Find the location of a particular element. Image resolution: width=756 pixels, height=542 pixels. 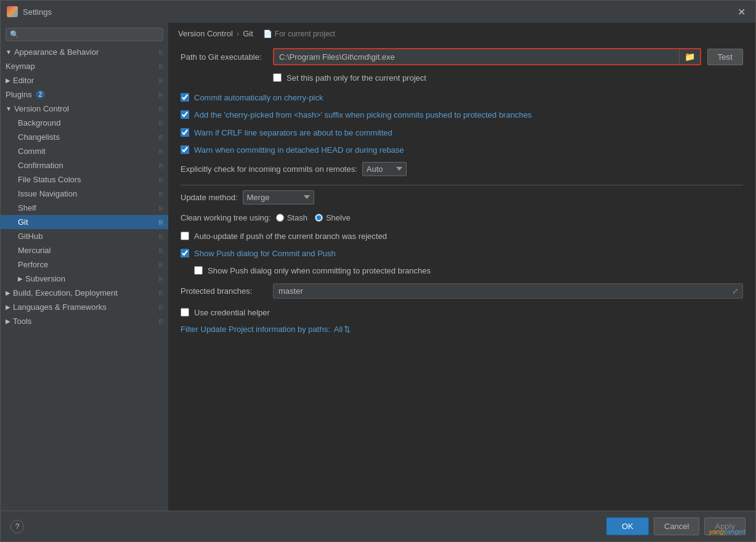

watermark: yangyangeit is located at coordinates (727, 532).